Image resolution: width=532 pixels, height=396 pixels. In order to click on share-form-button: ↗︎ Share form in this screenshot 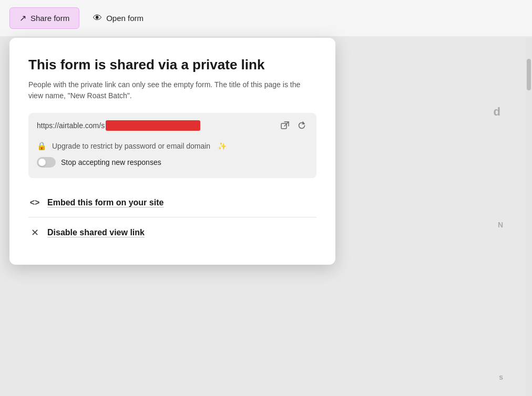, I will do `click(44, 18)`.